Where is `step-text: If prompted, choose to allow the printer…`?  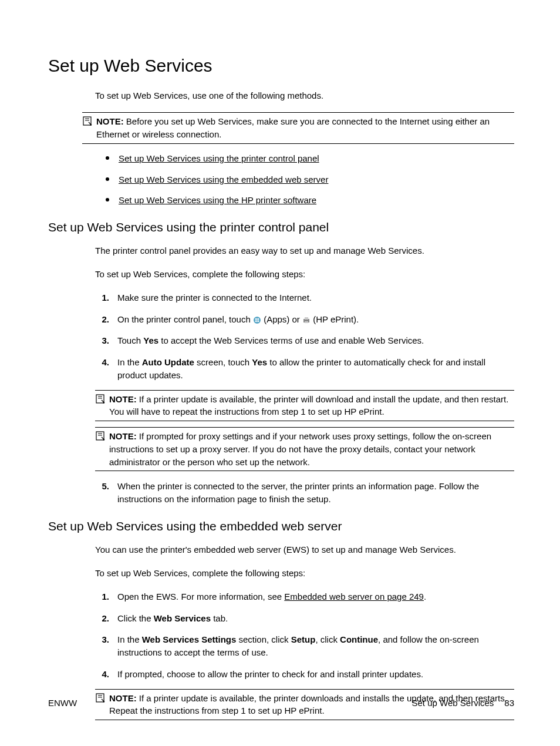
step-text: If prompted, choose to allow the printer… is located at coordinates (270, 674).